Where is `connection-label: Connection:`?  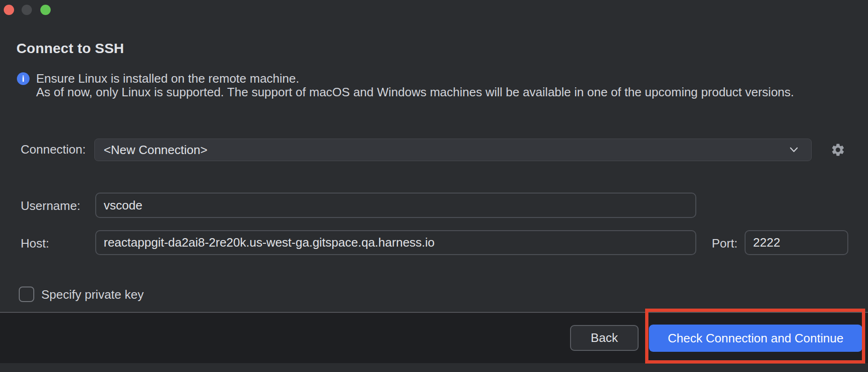
connection-label: Connection: is located at coordinates (53, 149).